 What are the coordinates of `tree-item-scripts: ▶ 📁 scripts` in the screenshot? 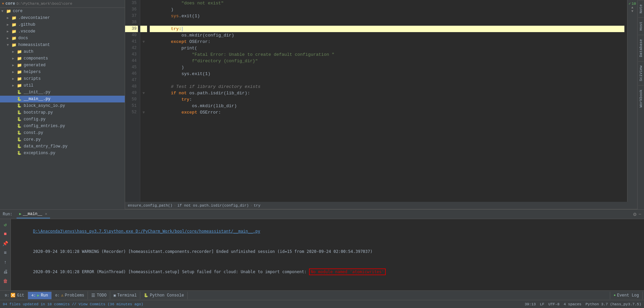 It's located at (62, 79).